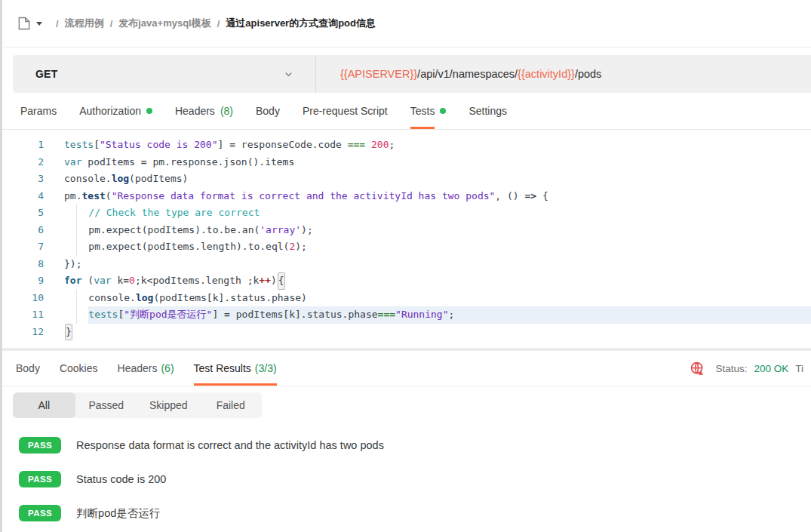 The image size is (811, 532). What do you see at coordinates (346, 111) in the screenshot?
I see `tab-pre-request-script: Pre-request Script` at bounding box center [346, 111].